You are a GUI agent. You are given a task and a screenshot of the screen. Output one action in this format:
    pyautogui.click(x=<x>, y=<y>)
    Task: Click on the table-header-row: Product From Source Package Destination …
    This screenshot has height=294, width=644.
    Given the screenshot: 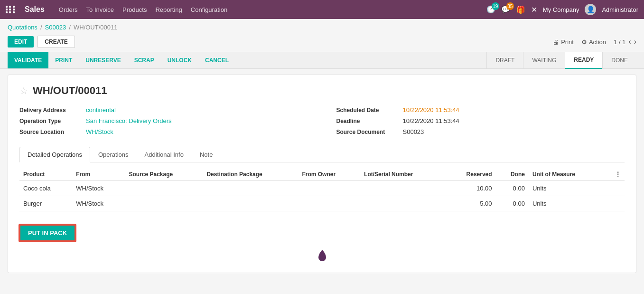 What is the action you would take?
    pyautogui.click(x=322, y=175)
    